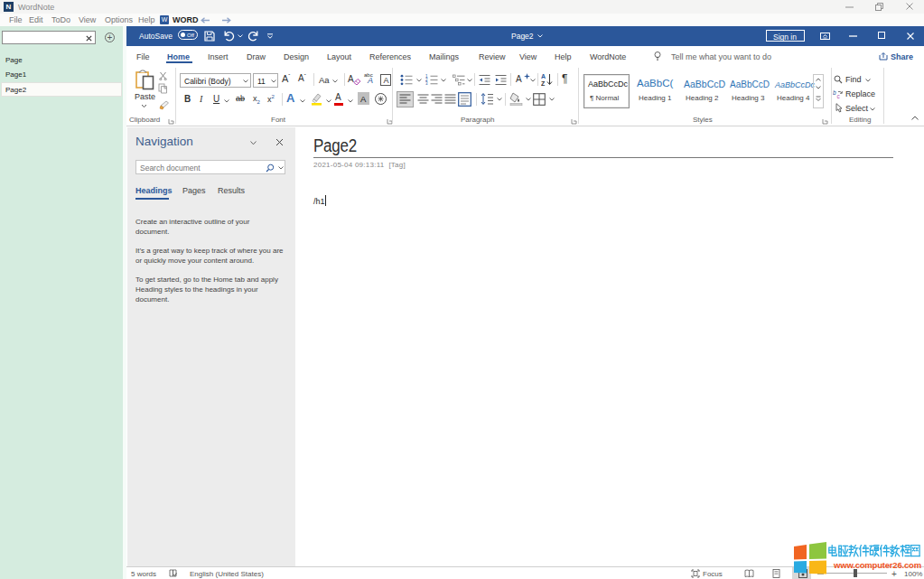 This screenshot has height=579, width=924. What do you see at coordinates (426, 83) in the screenshot?
I see `svg-text: 3` at bounding box center [426, 83].